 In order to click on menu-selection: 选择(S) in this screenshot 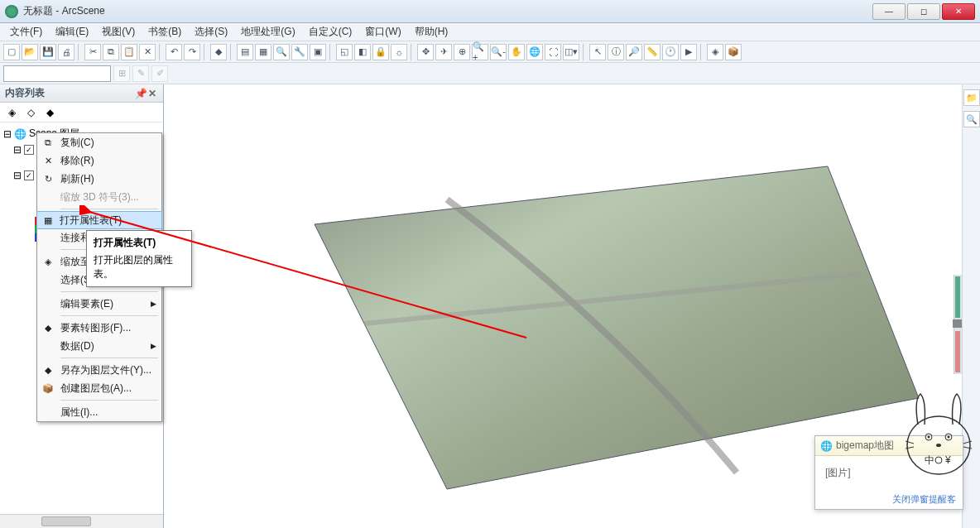, I will do `click(211, 31)`.